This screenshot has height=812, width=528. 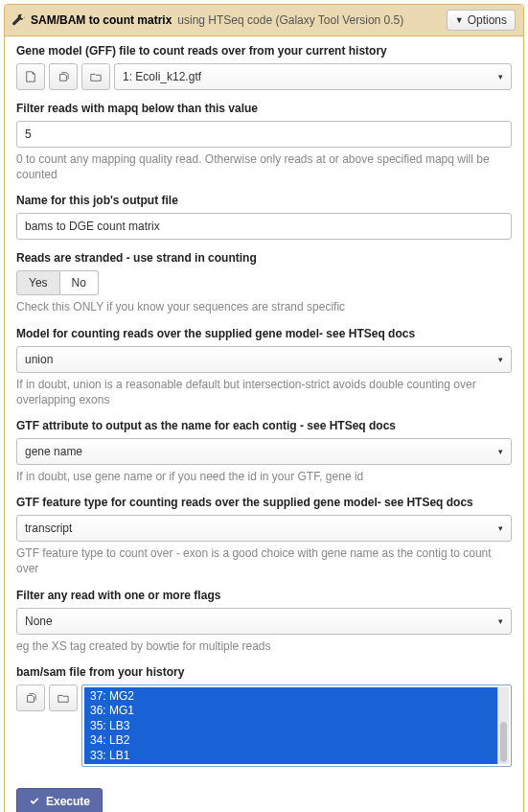 What do you see at coordinates (264, 452) in the screenshot?
I see `gtf-attr-select: gene name ▾` at bounding box center [264, 452].